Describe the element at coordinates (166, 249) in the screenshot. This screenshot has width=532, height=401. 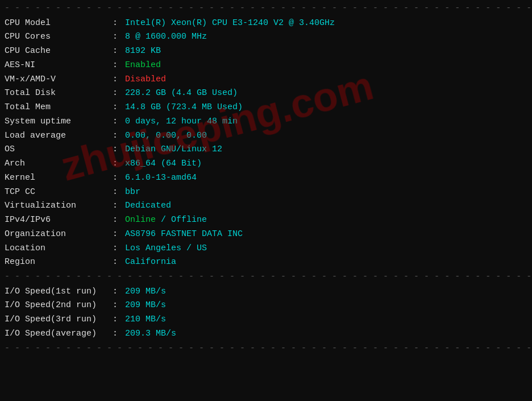
I see `row-value: Los Angeles / US` at that location.